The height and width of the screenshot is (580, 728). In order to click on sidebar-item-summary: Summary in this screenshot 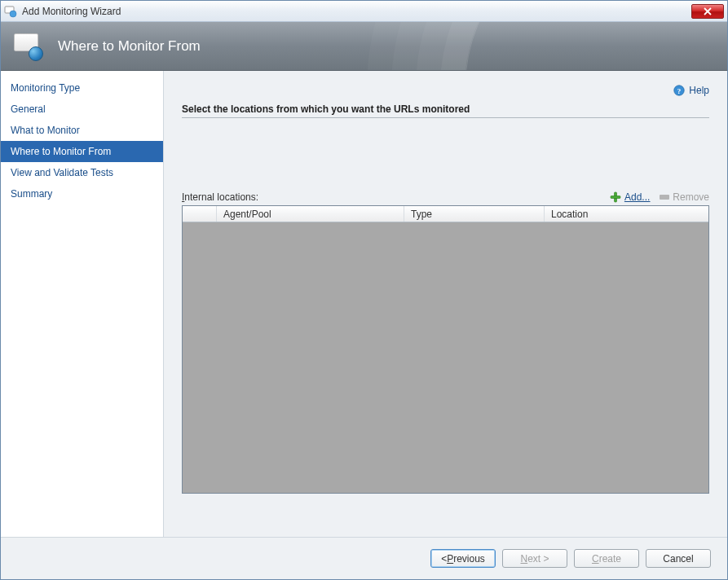, I will do `click(82, 194)`.